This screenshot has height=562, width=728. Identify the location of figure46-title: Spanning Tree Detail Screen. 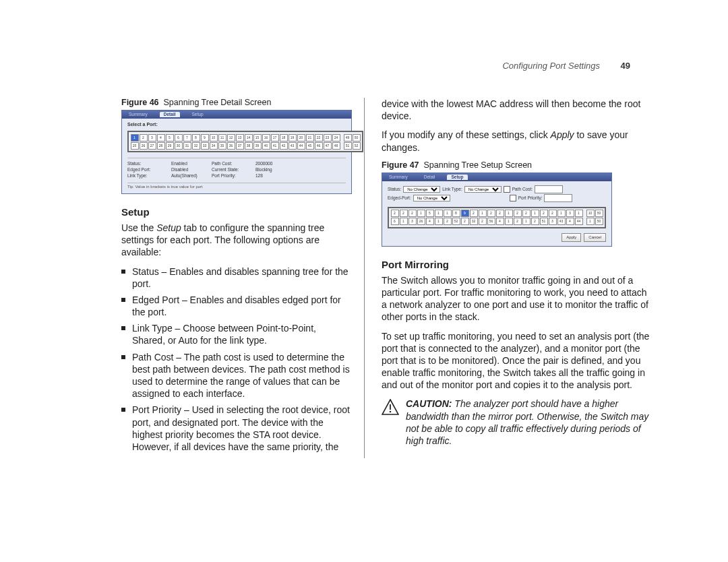
(218, 102).